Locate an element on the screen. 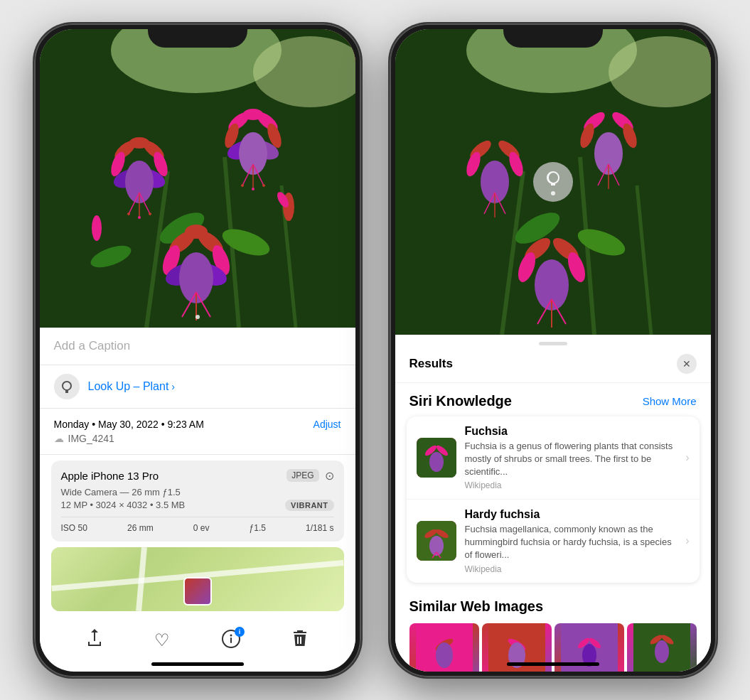  fuchsia-thumb is located at coordinates (436, 458).